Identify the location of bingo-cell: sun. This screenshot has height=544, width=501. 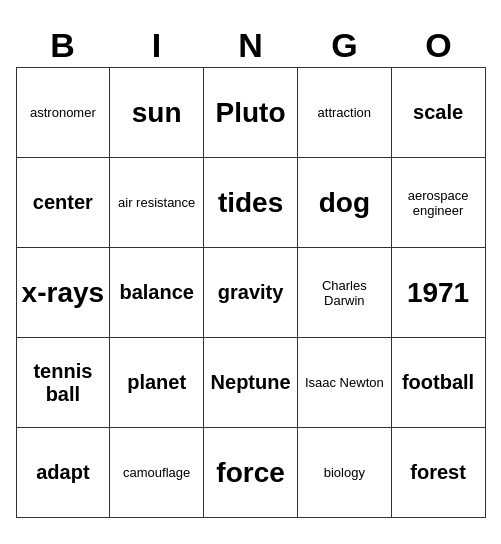
(157, 113).